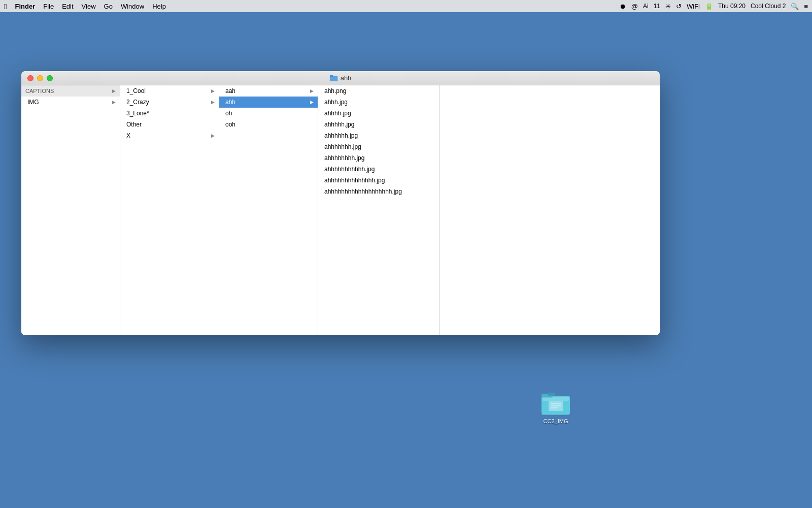 The image size is (812, 508). What do you see at coordinates (379, 169) in the screenshot?
I see `list-item: ahhhhhhhhhhh.jpg` at bounding box center [379, 169].